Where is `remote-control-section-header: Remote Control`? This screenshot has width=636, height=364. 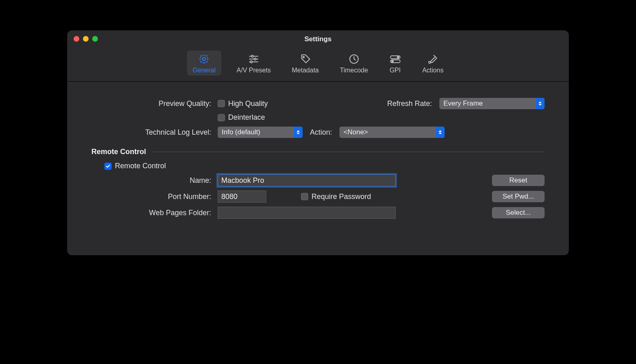 remote-control-section-header: Remote Control is located at coordinates (318, 152).